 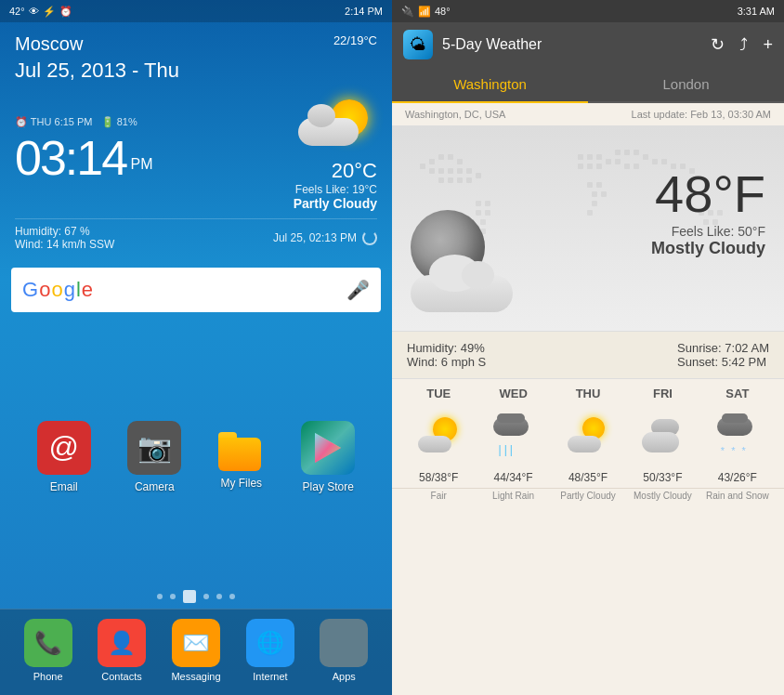 I want to click on email-label: Email, so click(x=64, y=487).